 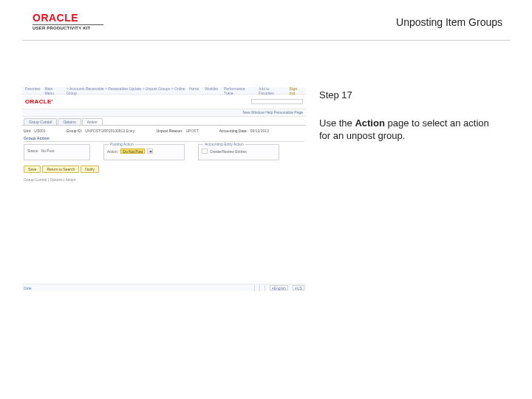 I want to click on footer-date-label: Date, so click(x=28, y=288).